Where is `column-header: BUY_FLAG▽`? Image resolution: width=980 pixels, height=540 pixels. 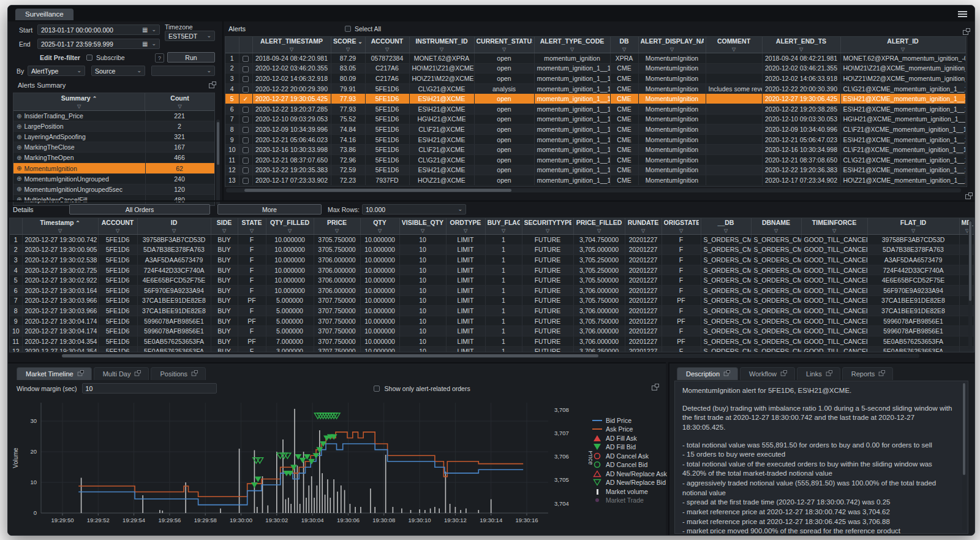 column-header: BUY_FLAG▽ is located at coordinates (503, 227).